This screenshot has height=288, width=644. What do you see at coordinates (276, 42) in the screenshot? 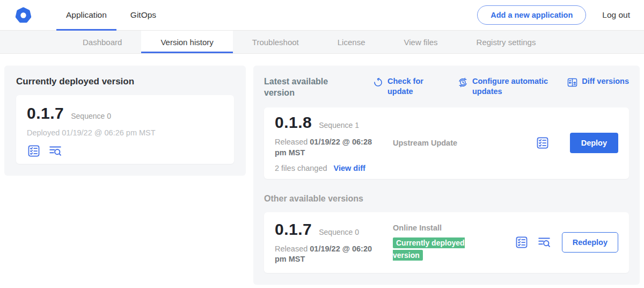
I see `tab-troubleshoot-label: Troubleshoot` at bounding box center [276, 42].